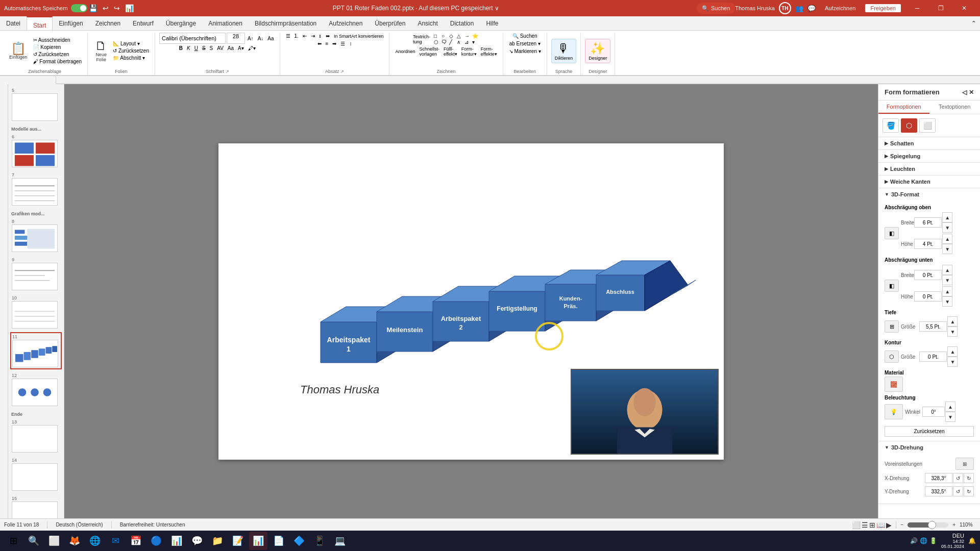 The width and height of the screenshot is (980, 551). I want to click on beleuchtung-winkel, so click(934, 412).